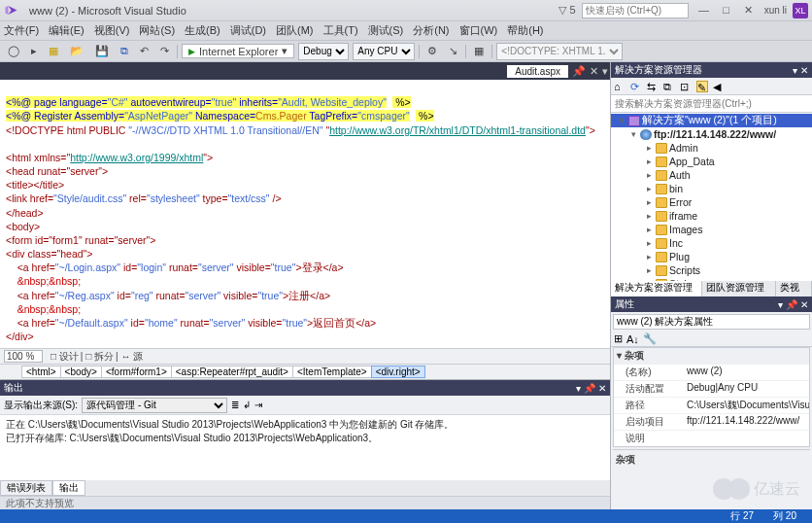  Describe the element at coordinates (77, 51) in the screenshot. I see `open-icon: 📂` at that location.